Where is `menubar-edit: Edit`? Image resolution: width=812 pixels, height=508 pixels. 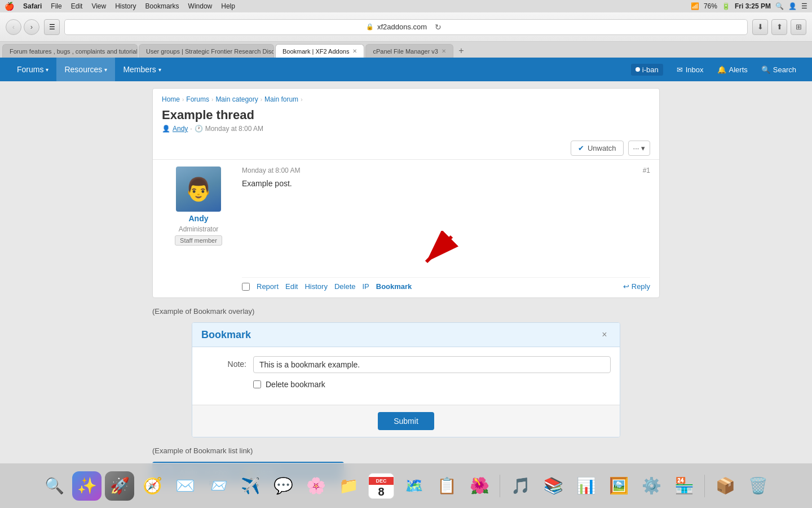
menubar-edit: Edit is located at coordinates (77, 6).